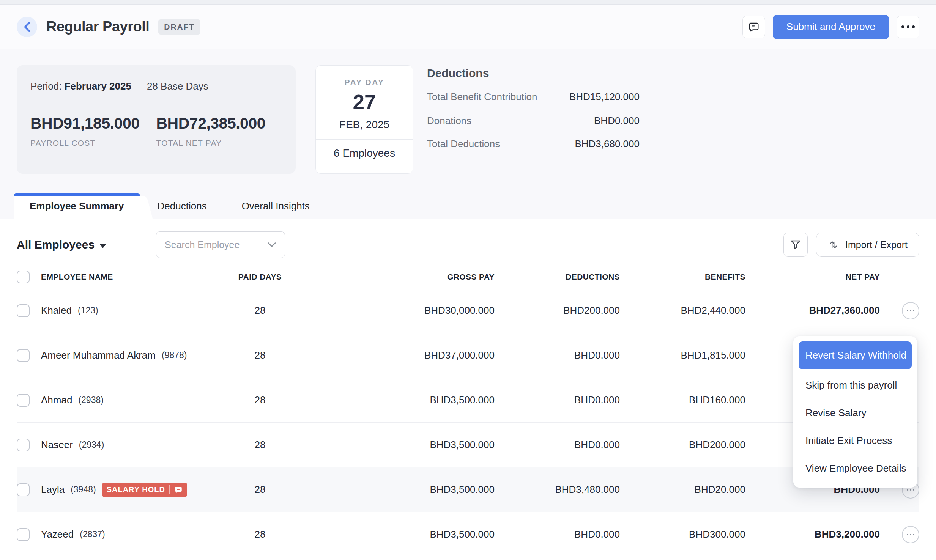  What do you see at coordinates (182, 206) in the screenshot?
I see `tab-deductions: Deductions` at bounding box center [182, 206].